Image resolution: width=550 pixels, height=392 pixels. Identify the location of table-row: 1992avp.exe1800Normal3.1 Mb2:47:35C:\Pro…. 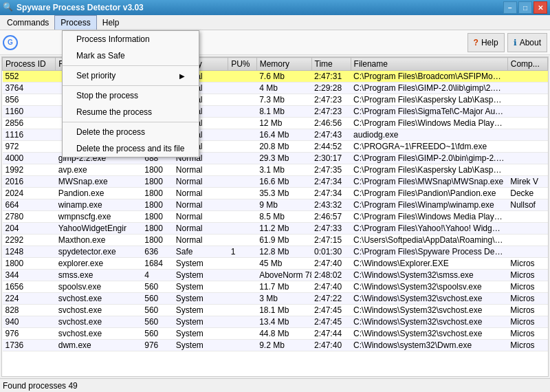
(275, 171).